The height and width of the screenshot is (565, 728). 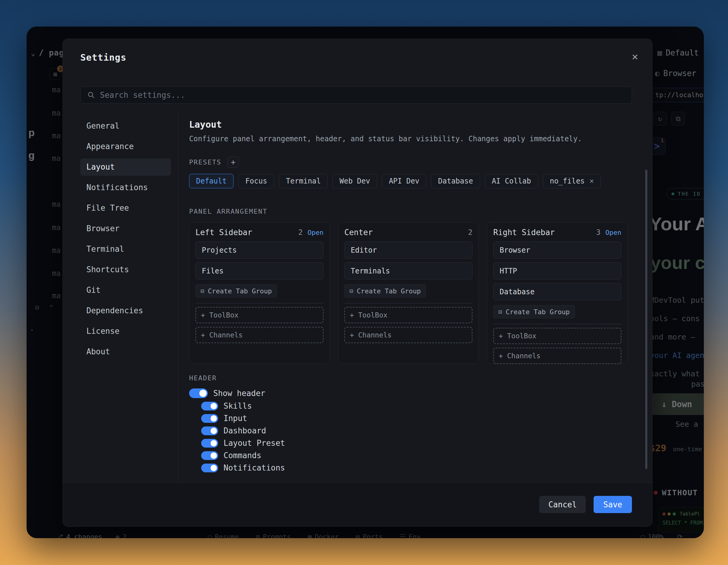 What do you see at coordinates (355, 181) in the screenshot?
I see `preset-chip-web-dev: Web Dev` at bounding box center [355, 181].